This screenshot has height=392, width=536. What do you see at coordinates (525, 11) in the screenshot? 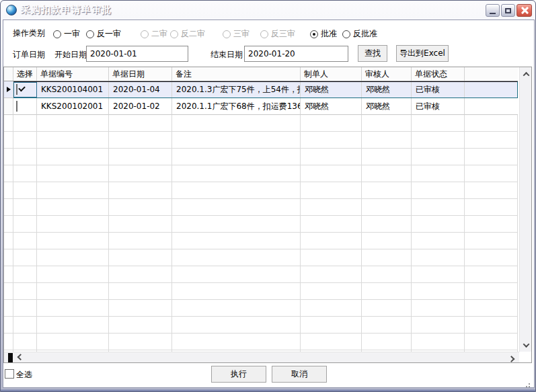
I see `close-icon` at bounding box center [525, 11].